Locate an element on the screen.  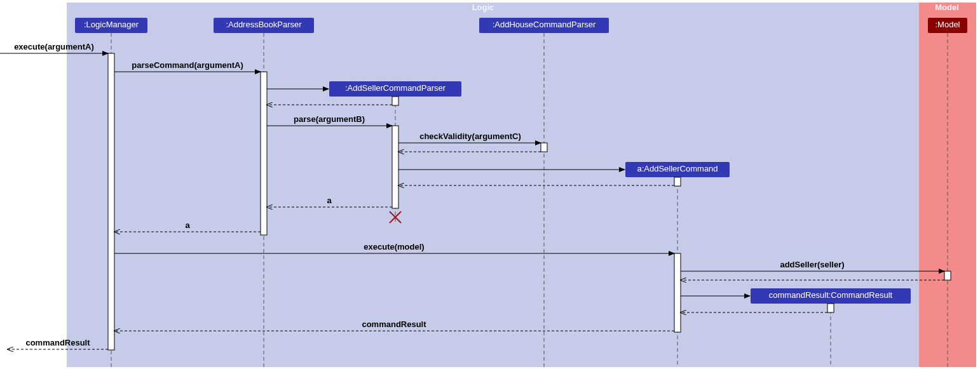
activation-addsellercommand-exec is located at coordinates (677, 293).